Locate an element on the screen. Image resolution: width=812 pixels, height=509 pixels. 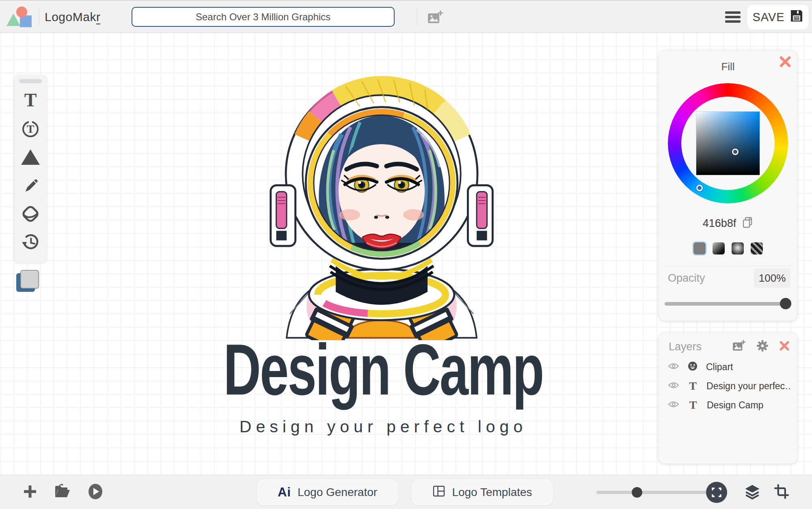
draw-tool is located at coordinates (30, 185).